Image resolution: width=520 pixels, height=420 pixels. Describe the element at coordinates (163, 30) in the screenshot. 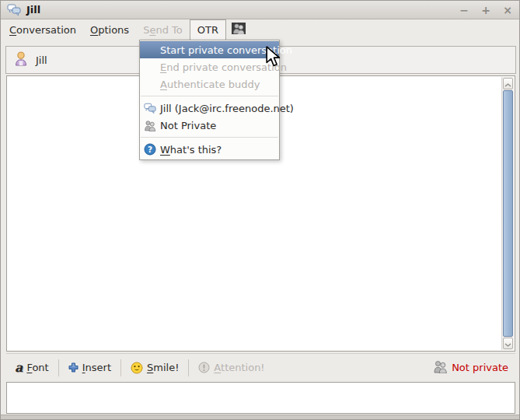

I see `menu-send-to: Send To` at that location.